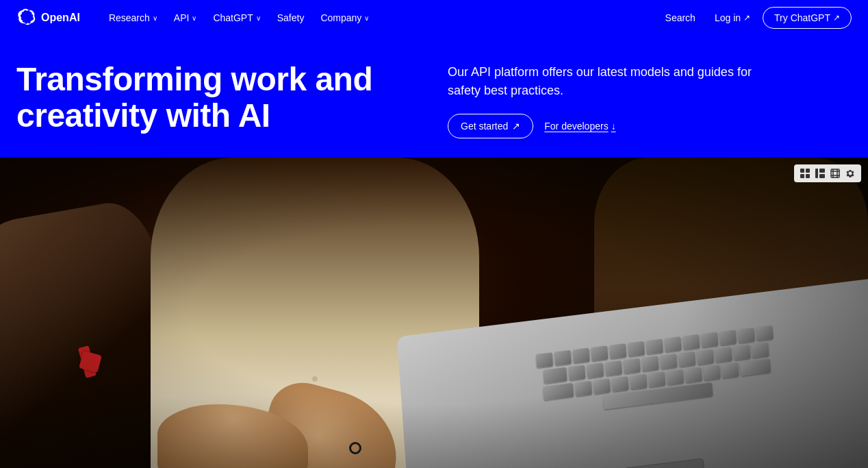 The width and height of the screenshot is (868, 468). Describe the element at coordinates (218, 98) in the screenshot. I see `hero-headline: Transforming work and creativity with AI` at that location.